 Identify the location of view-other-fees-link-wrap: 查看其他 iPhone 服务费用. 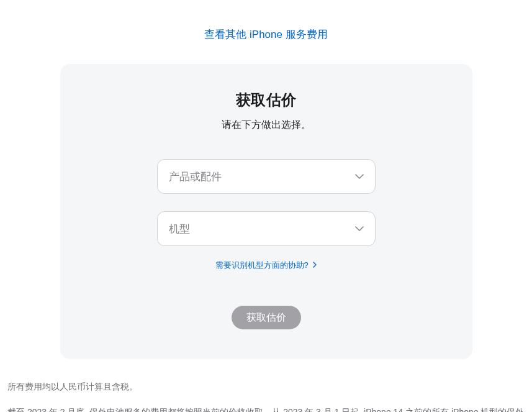
(266, 30).